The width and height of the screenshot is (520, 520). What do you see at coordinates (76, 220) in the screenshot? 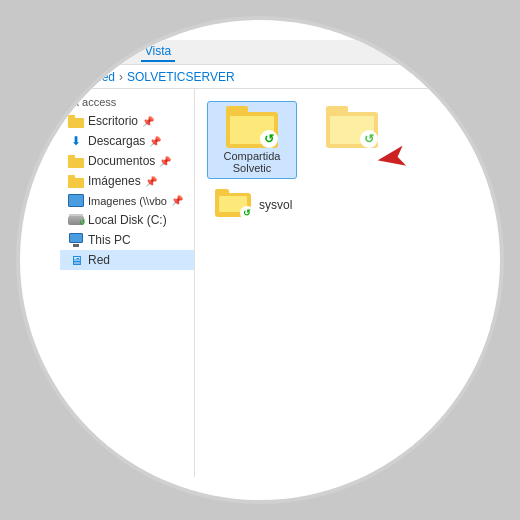
I see `drive-icon: ↺` at bounding box center [76, 220].